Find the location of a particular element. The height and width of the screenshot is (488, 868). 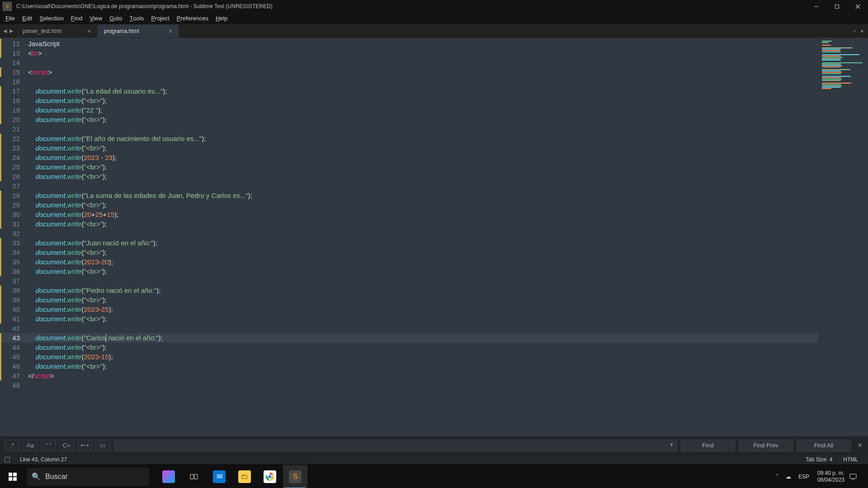

line-number: 23 is located at coordinates (14, 148).